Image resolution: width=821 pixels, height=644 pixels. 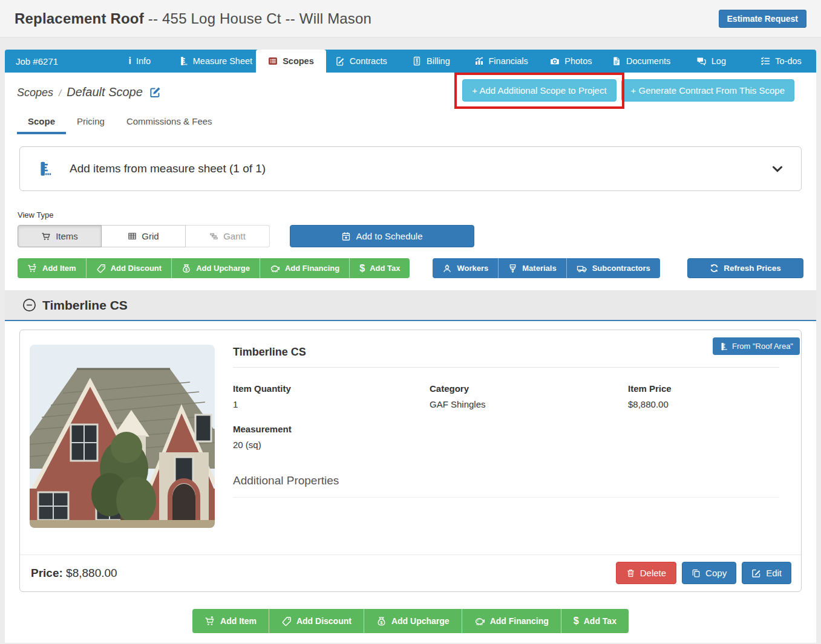 I want to click on view-type-toggle-group: Items Grid Gantt, so click(x=144, y=236).